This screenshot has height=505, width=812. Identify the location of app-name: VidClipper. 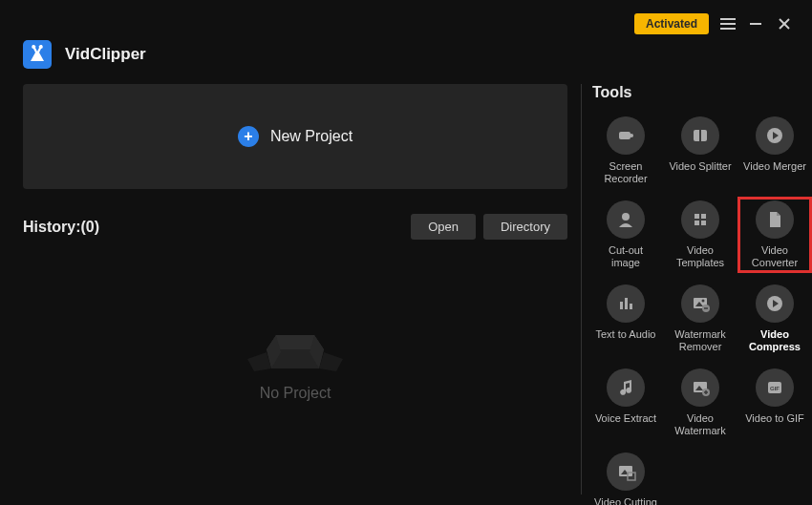
(105, 54).